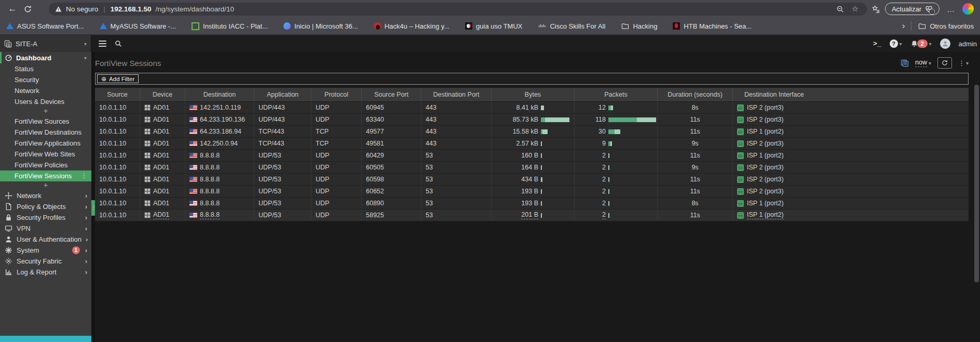 This screenshot has width=980, height=342. Describe the element at coordinates (945, 44) in the screenshot. I see `avatar` at that location.